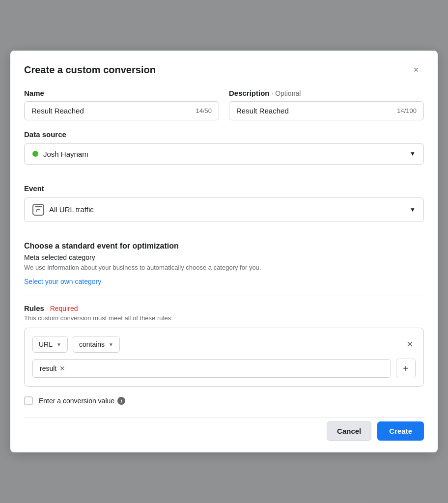 Image resolution: width=448 pixels, height=503 pixels. I want to click on url-type-label: URL, so click(46, 344).